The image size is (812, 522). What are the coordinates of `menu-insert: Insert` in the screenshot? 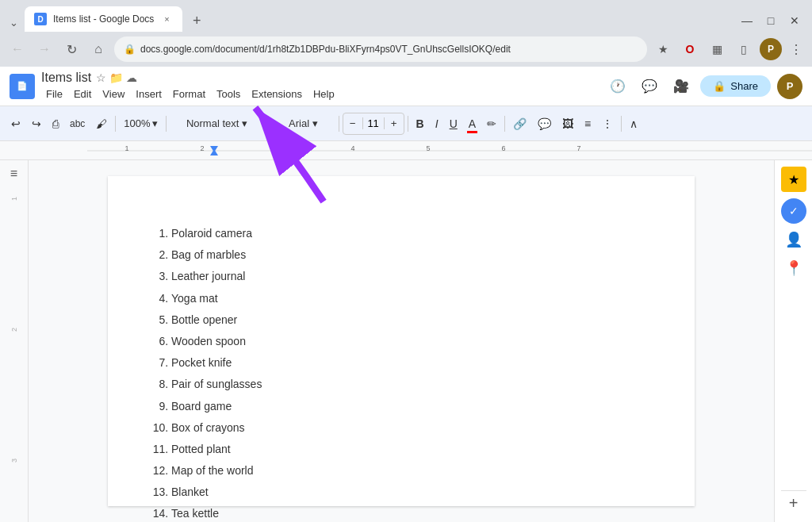 It's located at (149, 94).